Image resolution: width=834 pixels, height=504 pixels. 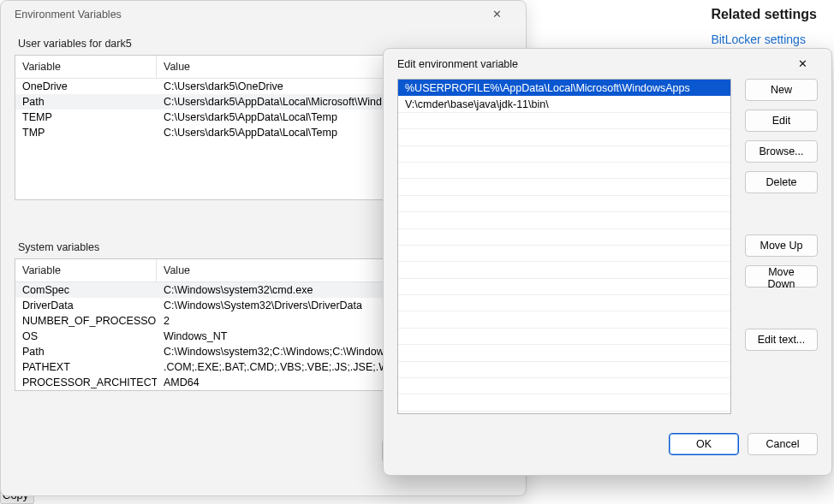 What do you see at coordinates (86, 367) in the screenshot?
I see `cell-variable: PATHEXT` at bounding box center [86, 367].